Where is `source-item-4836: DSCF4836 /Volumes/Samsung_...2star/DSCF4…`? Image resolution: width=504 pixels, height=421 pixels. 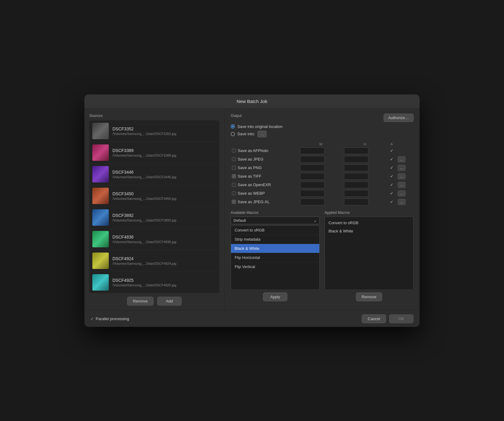 source-item-4836: DSCF4836 /Volumes/Samsung_...2star/DSCF4… is located at coordinates (154, 239).